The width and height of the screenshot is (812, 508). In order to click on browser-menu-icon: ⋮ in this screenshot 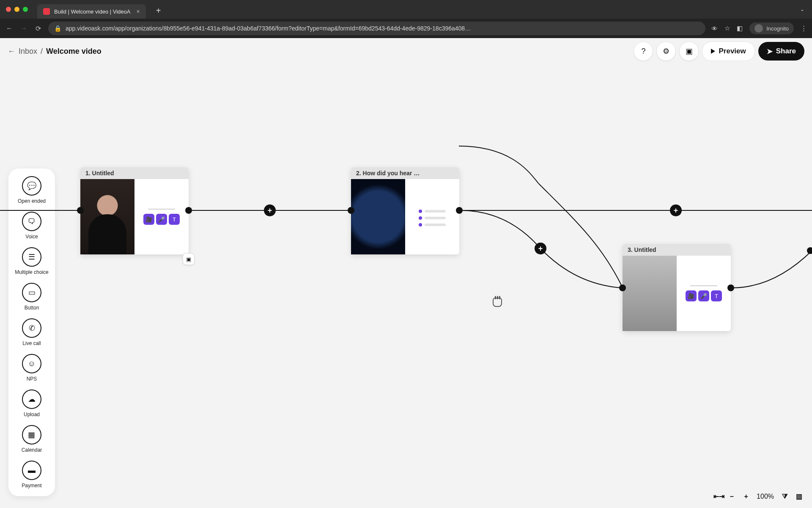, I will do `click(804, 28)`.